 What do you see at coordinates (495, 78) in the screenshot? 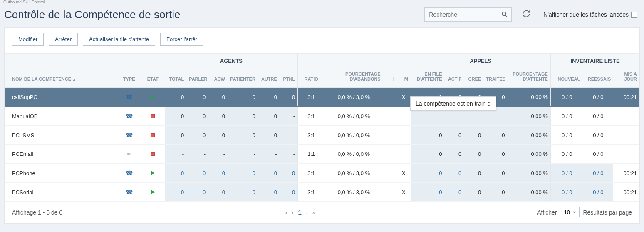
I see `col-handled: TRAITÉS` at bounding box center [495, 78].